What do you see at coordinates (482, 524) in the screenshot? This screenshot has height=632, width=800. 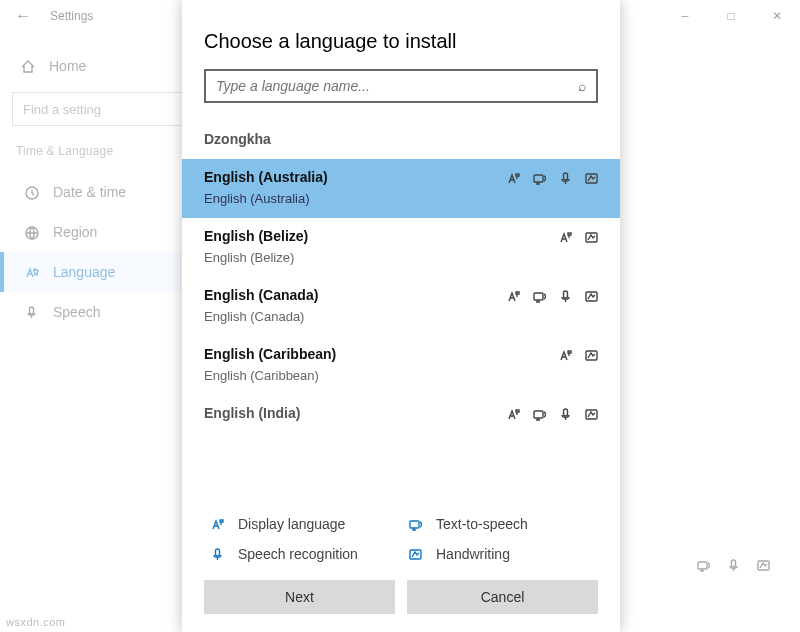 I see `legend-label: Text-to-speech` at bounding box center [482, 524].